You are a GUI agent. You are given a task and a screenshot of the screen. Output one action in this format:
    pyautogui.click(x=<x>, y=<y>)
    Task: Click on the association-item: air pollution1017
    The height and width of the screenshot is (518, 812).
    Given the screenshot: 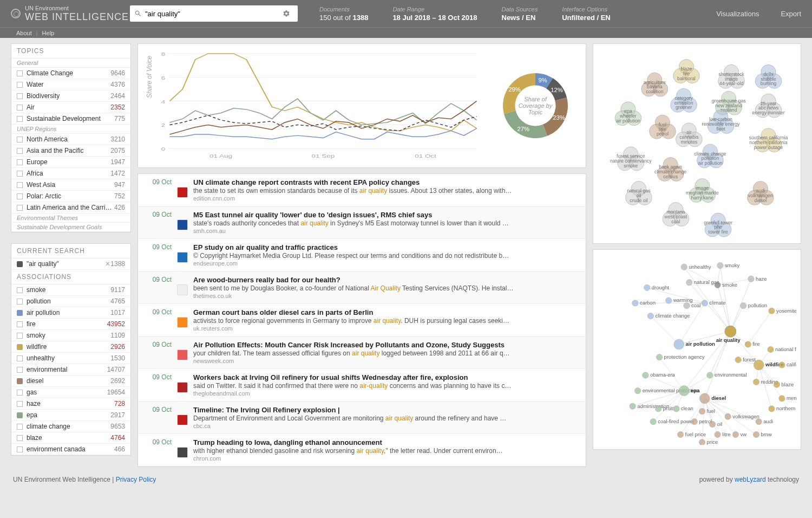 What is the action you would take?
    pyautogui.click(x=71, y=313)
    